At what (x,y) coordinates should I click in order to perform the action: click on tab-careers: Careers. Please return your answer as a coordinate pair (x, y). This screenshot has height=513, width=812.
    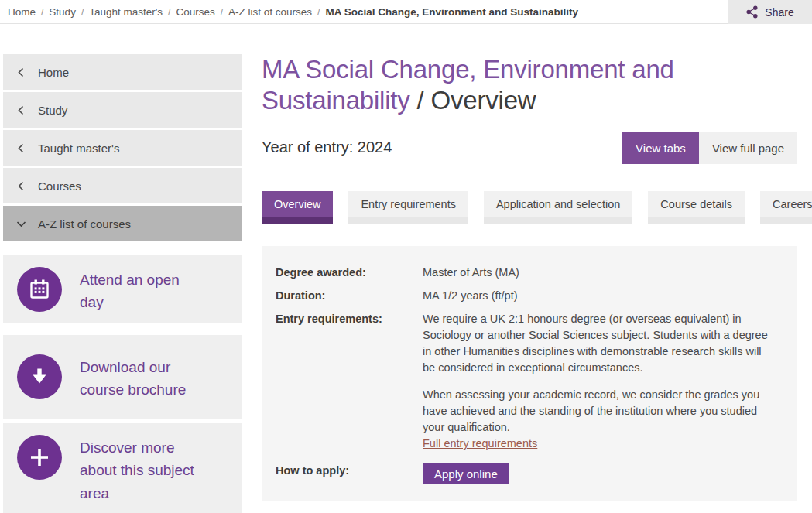
    Looking at the image, I should click on (786, 207).